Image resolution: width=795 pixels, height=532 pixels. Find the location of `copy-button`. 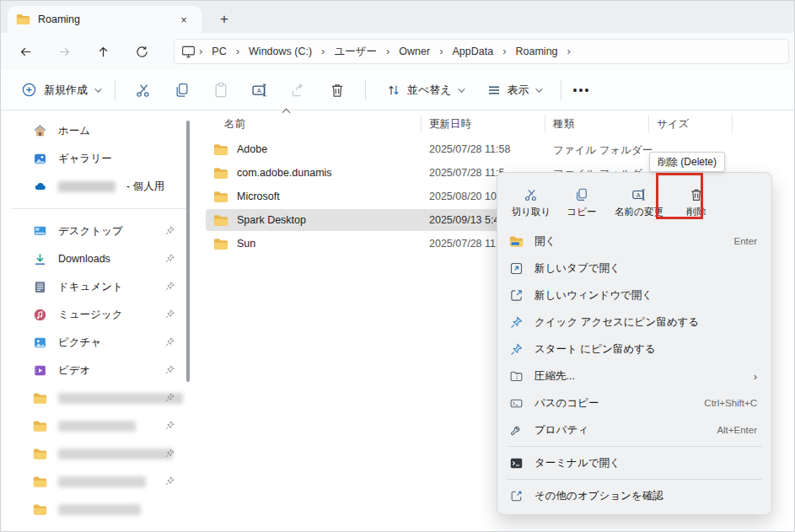

copy-button is located at coordinates (182, 90).